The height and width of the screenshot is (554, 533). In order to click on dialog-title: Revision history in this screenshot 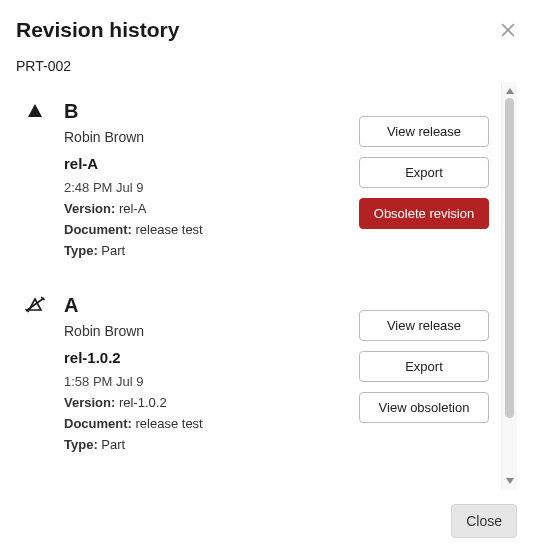, I will do `click(98, 30)`.